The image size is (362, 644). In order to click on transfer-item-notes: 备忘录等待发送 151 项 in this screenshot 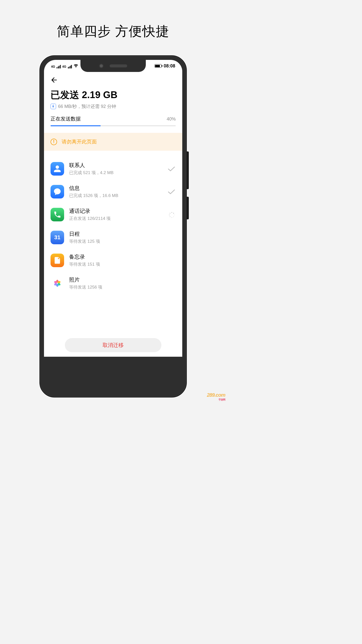, I will do `click(113, 260)`.